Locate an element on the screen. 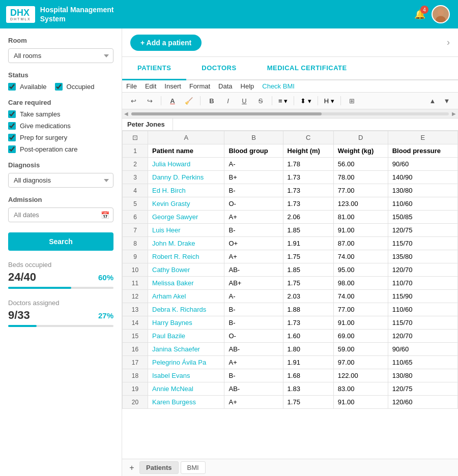  height-cell: 1.88 is located at coordinates (308, 310).